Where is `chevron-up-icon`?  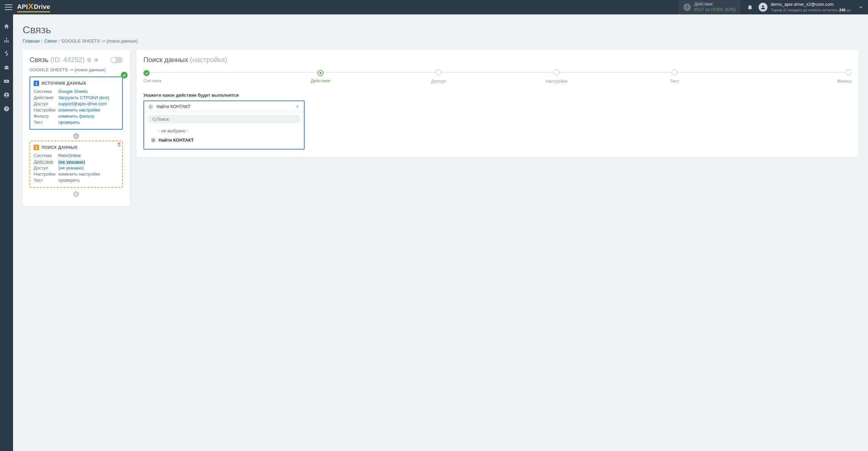
chevron-up-icon is located at coordinates (297, 107).